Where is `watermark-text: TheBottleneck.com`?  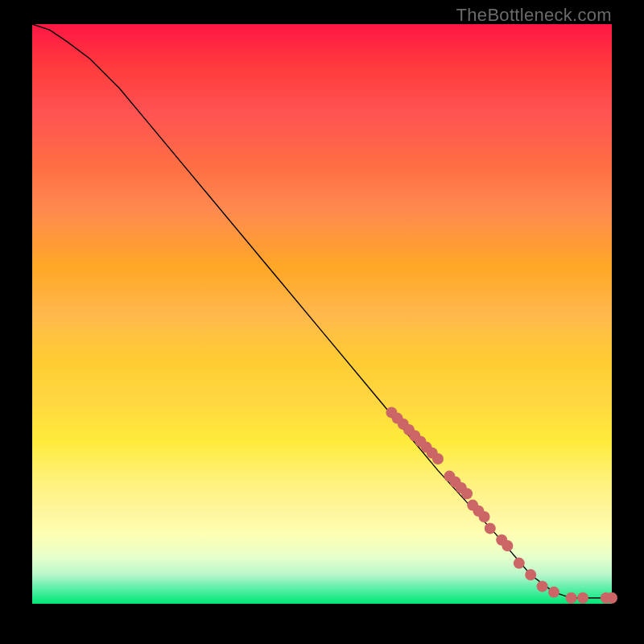
watermark-text: TheBottleneck.com is located at coordinates (535, 15).